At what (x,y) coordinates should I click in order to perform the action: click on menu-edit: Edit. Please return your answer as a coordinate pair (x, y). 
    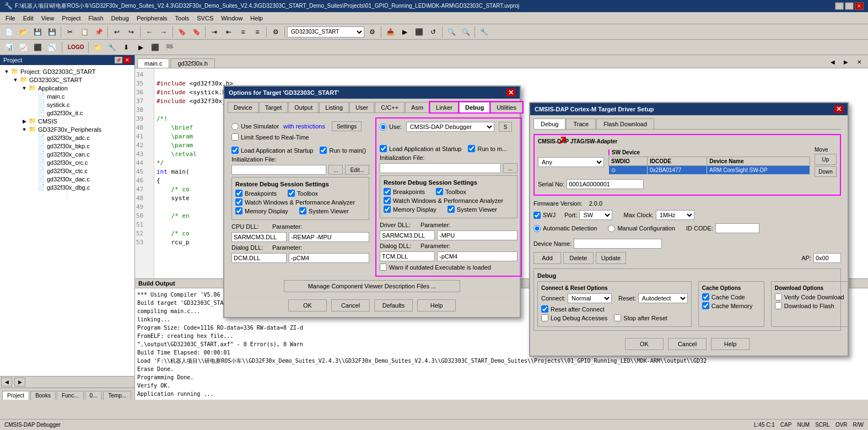
    Looking at the image, I should click on (29, 18).